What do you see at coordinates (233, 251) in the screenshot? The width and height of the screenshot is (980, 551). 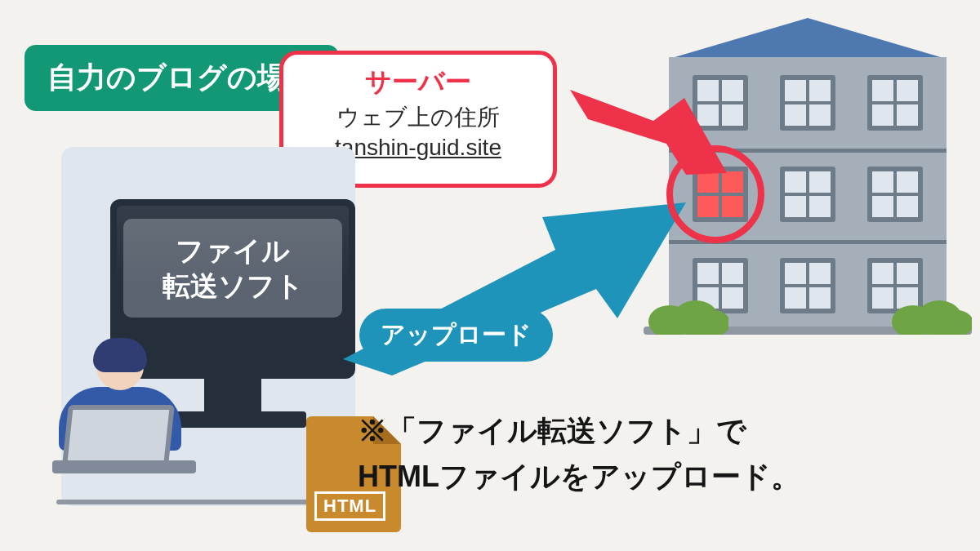 I see `screen-line1: ファイル` at bounding box center [233, 251].